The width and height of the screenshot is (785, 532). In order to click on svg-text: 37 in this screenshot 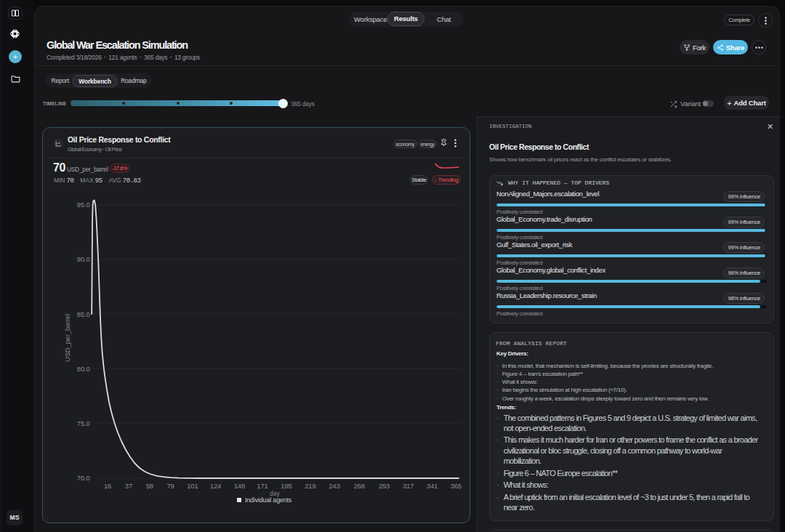, I will do `click(129, 485)`.